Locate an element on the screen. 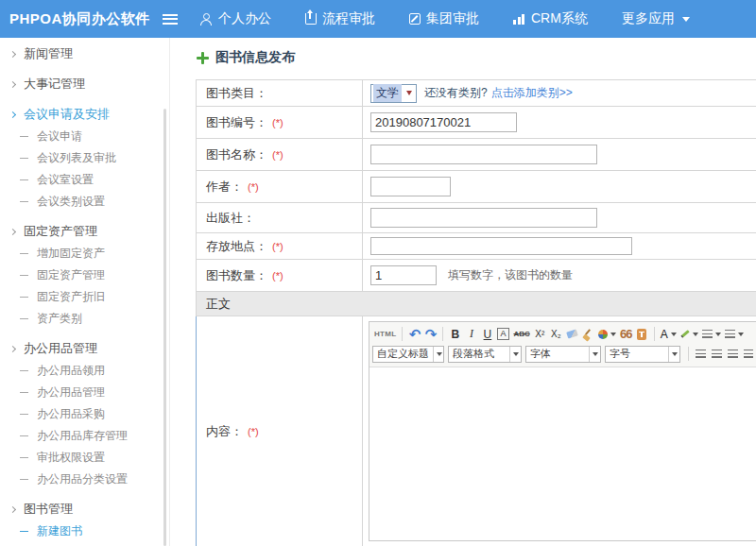  undo-button: ↶ is located at coordinates (414, 334).